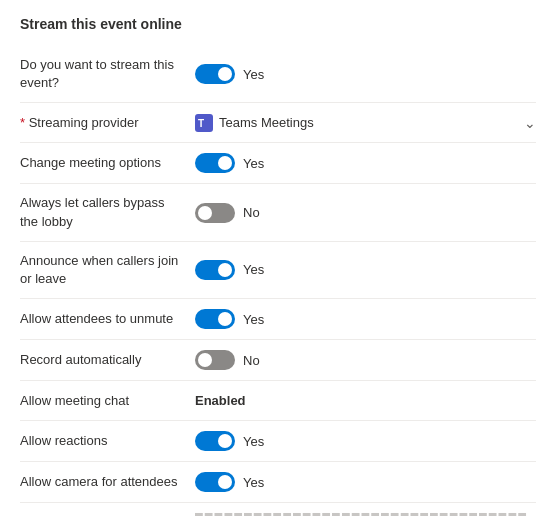  What do you see at coordinates (108, 441) in the screenshot?
I see `label-allow-reactions: Allow reactions` at bounding box center [108, 441].